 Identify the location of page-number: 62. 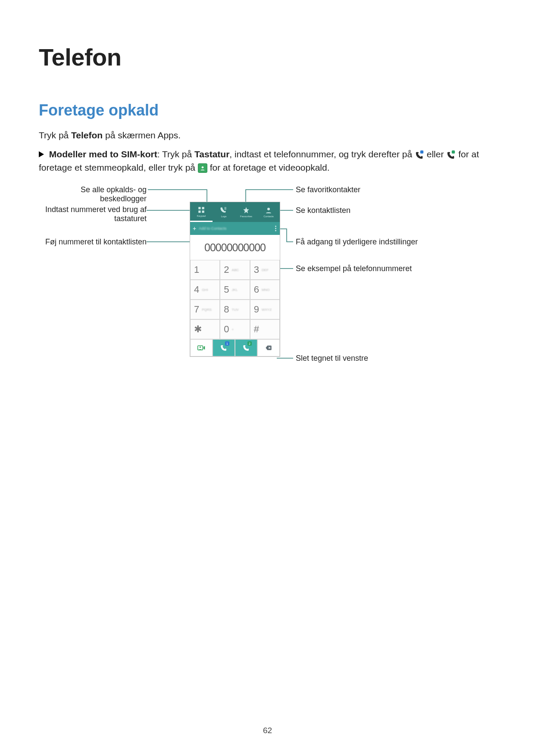
(267, 731).